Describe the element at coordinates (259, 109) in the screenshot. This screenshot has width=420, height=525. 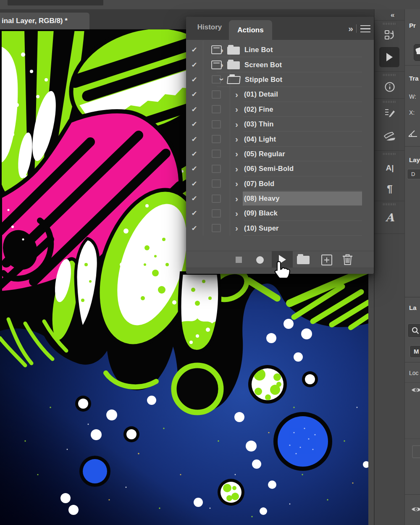
I see `action-label: (02) Fine` at that location.